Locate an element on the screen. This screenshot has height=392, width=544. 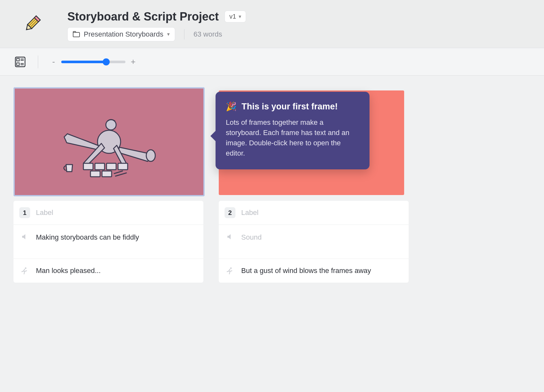
action-row: Man looks pleased... is located at coordinates (108, 271).